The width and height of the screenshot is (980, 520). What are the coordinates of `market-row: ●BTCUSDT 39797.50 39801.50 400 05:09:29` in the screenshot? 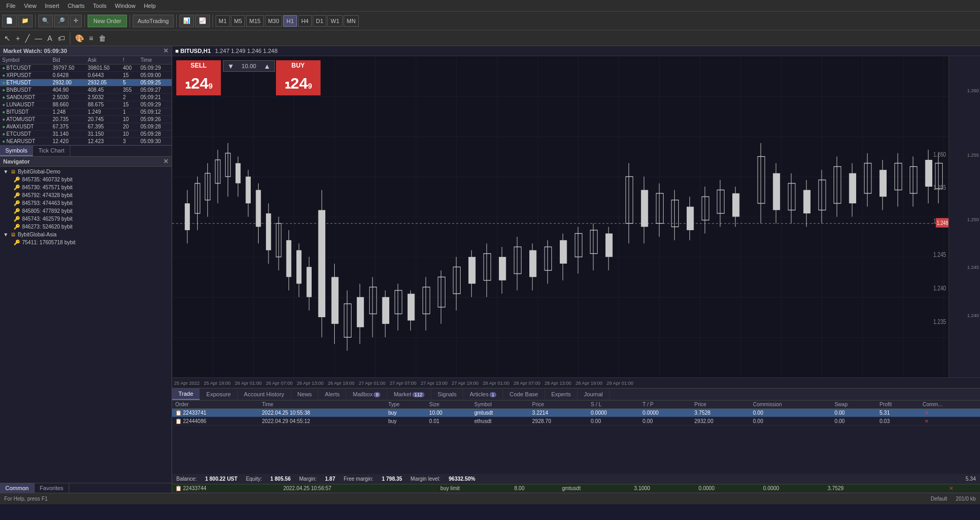 It's located at (86, 68).